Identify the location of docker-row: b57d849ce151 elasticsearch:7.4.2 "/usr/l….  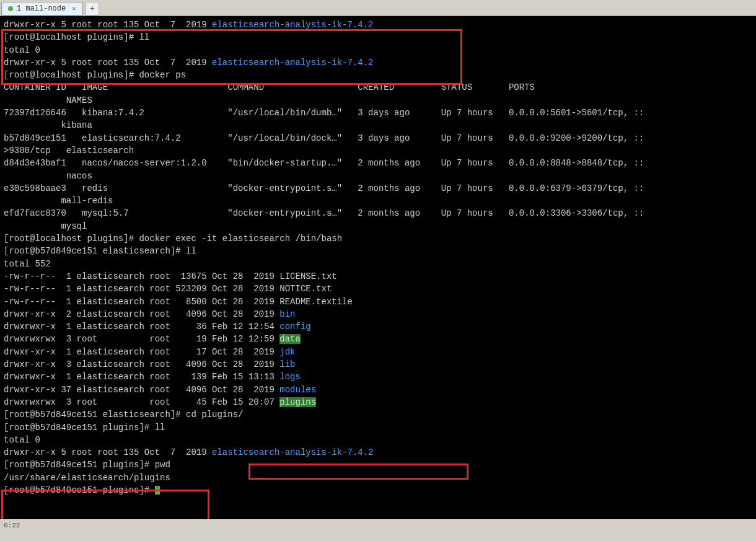
(323, 138).